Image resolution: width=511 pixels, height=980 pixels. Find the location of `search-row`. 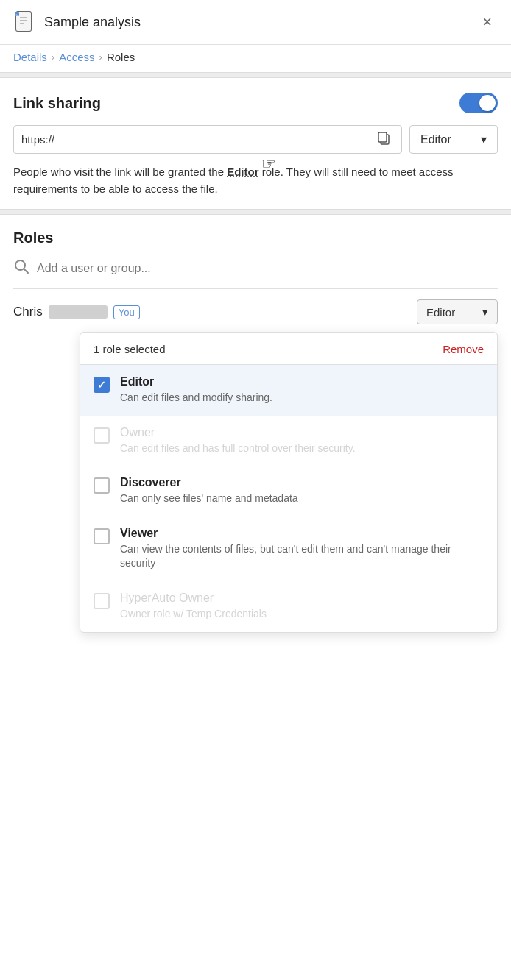

search-row is located at coordinates (256, 274).